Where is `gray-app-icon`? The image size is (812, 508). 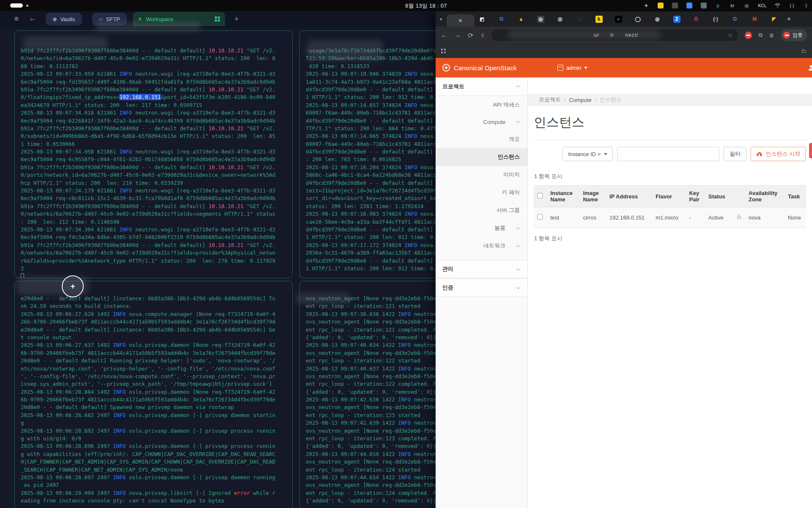 gray-app-icon is located at coordinates (704, 6).